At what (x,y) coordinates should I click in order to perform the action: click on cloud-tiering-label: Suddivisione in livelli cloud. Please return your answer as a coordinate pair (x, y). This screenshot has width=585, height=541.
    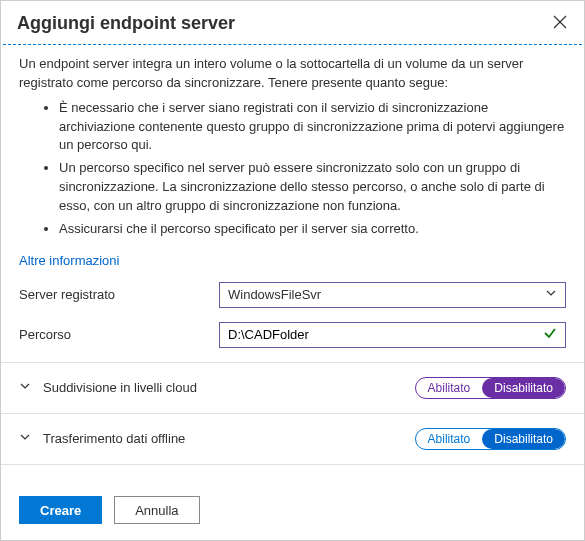
    Looking at the image, I should click on (229, 388).